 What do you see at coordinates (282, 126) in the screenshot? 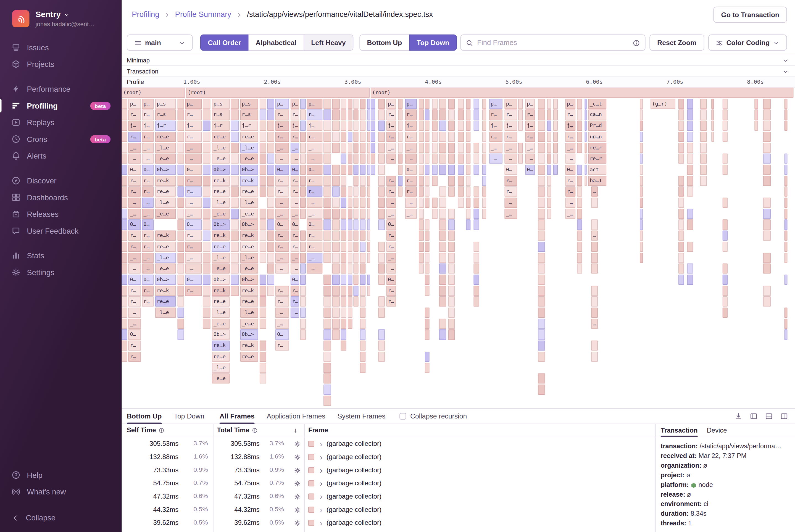
I see `flame-frame: j…` at bounding box center [282, 126].